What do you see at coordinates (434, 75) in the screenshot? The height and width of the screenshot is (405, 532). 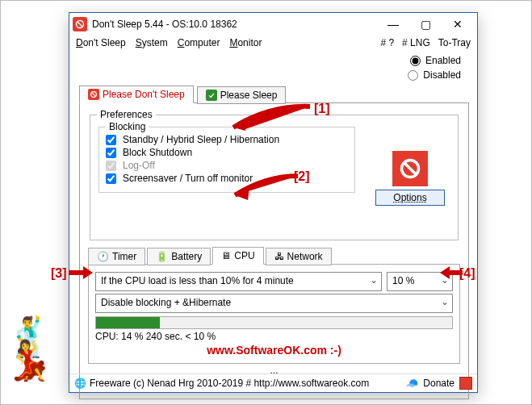 I see `radio-disabled: Disabled` at bounding box center [434, 75].